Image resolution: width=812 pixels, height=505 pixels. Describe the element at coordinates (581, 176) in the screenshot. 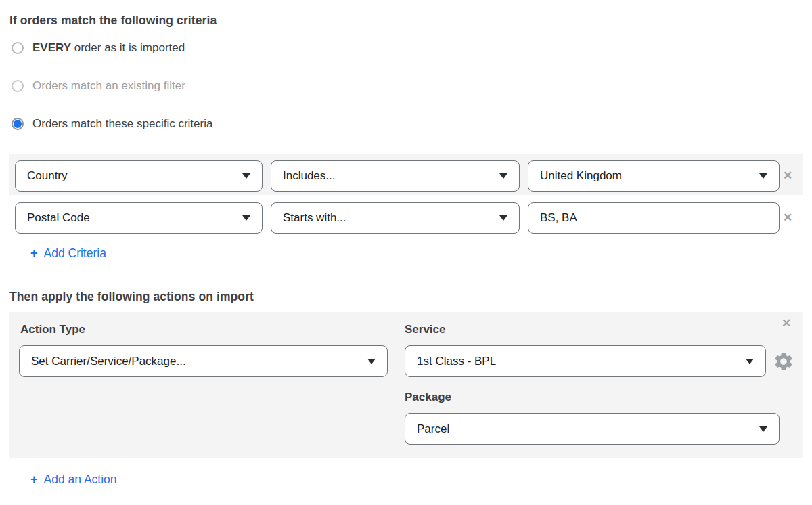

I see `criteria-value: United Kingdom` at that location.